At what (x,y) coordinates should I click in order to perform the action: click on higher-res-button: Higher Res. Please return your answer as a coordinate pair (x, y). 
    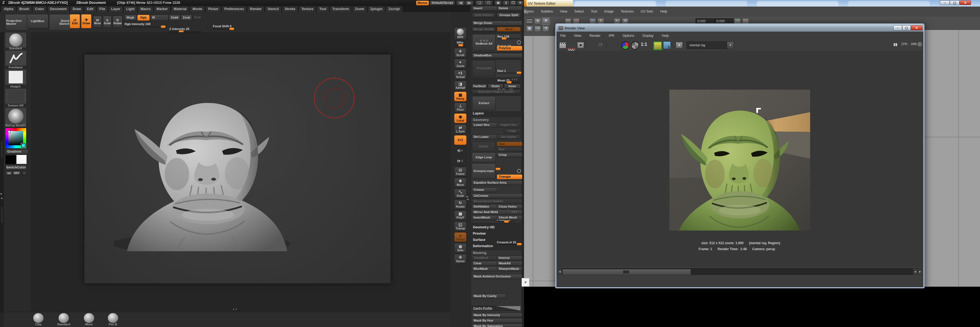
    Looking at the image, I should click on (509, 125).